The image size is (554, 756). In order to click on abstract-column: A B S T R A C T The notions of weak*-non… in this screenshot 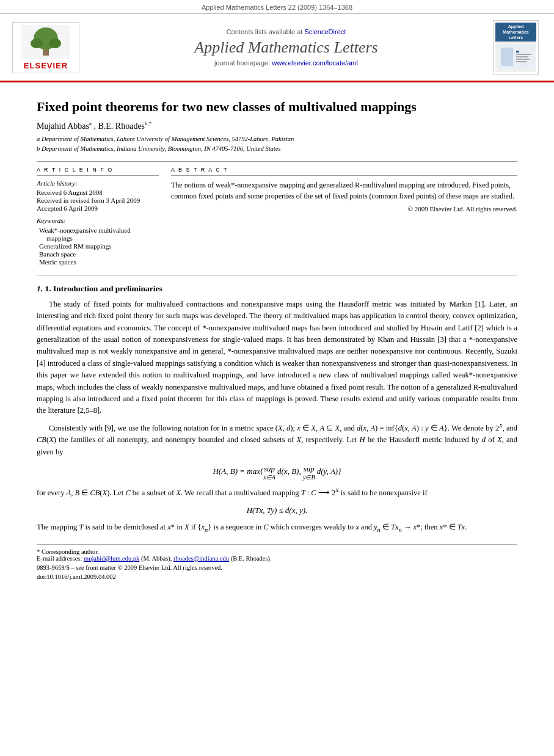, I will do `click(344, 216)`.